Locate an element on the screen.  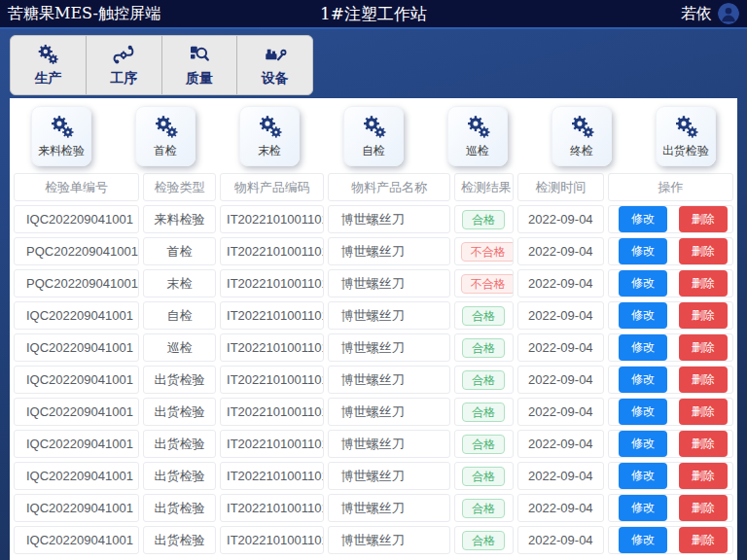
qc-card-label: 终检 is located at coordinates (582, 152).